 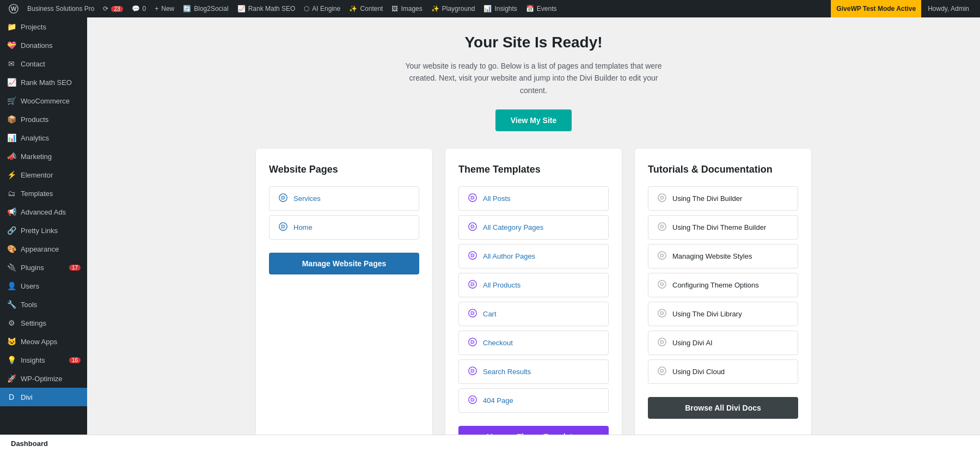 What do you see at coordinates (187, 9) in the screenshot?
I see `blog2social-icon: 🔄` at bounding box center [187, 9].